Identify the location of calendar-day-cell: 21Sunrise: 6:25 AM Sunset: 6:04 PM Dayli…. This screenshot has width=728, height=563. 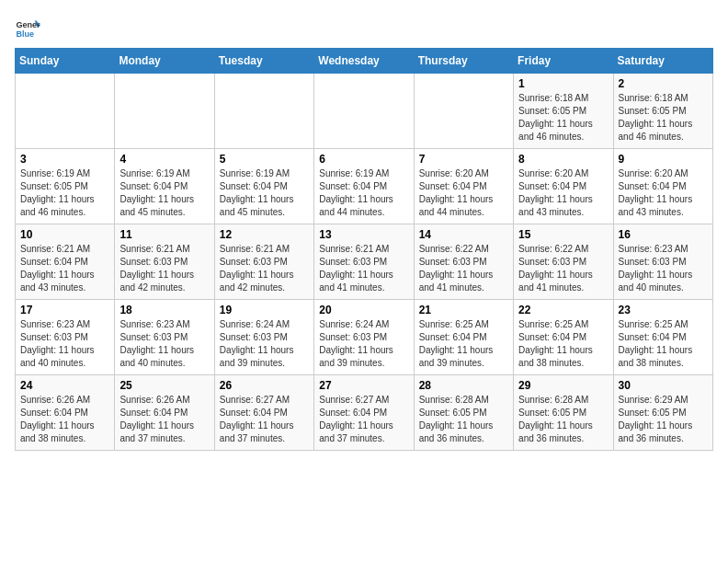
(463, 338).